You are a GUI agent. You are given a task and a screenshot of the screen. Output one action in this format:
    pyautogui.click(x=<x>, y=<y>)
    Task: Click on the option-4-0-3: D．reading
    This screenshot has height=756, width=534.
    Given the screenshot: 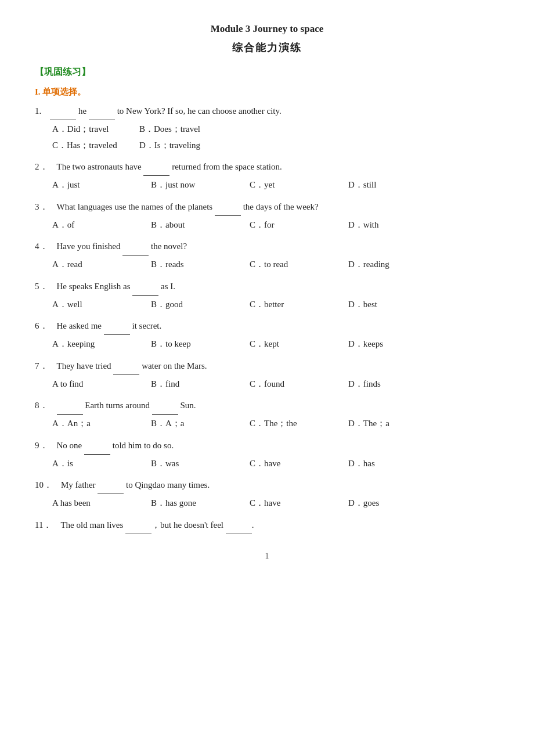 What is the action you would take?
    pyautogui.click(x=389, y=265)
    